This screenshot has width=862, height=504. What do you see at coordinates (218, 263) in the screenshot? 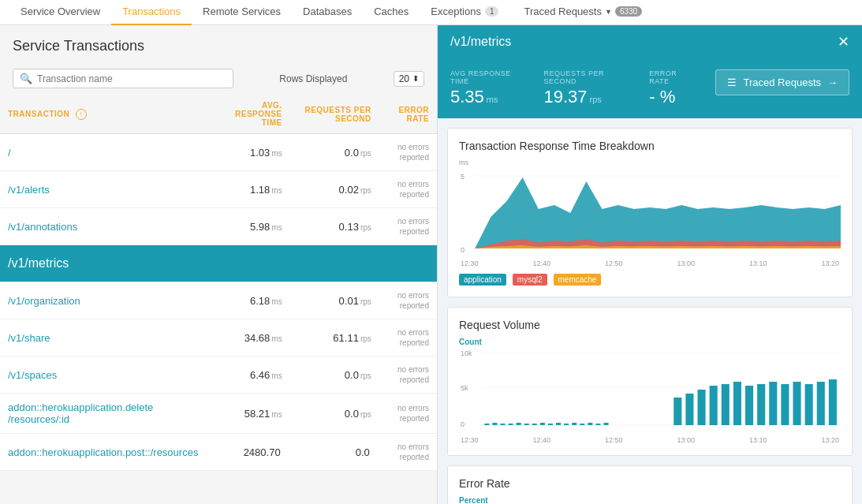
I see `table-row: /v1/metrics` at bounding box center [218, 263].